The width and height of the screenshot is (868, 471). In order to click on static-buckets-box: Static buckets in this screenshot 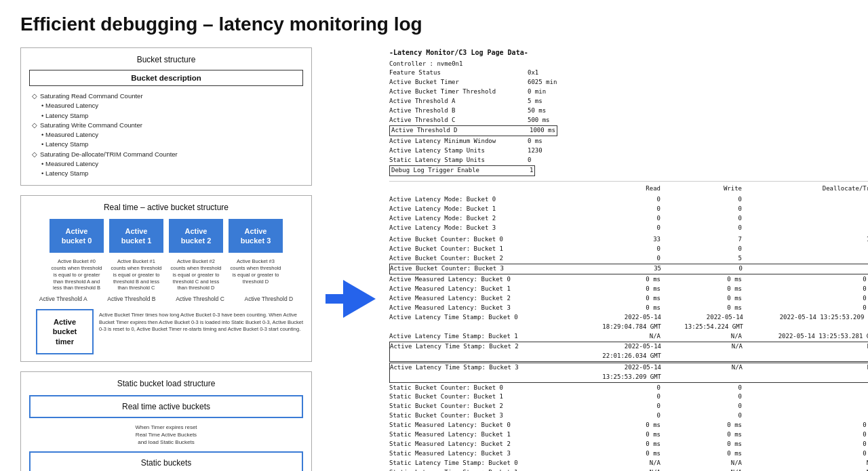, I will do `click(166, 461)`.